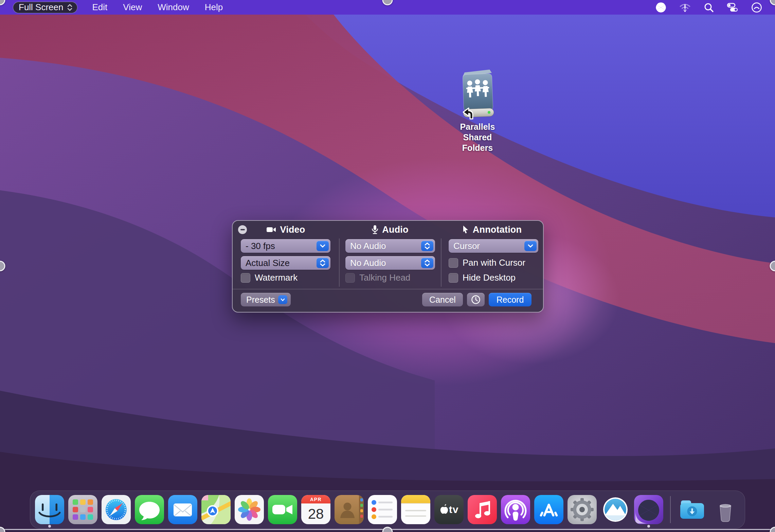 This screenshot has height=532, width=775. What do you see at coordinates (283, 510) in the screenshot?
I see `facetime-icon` at bounding box center [283, 510].